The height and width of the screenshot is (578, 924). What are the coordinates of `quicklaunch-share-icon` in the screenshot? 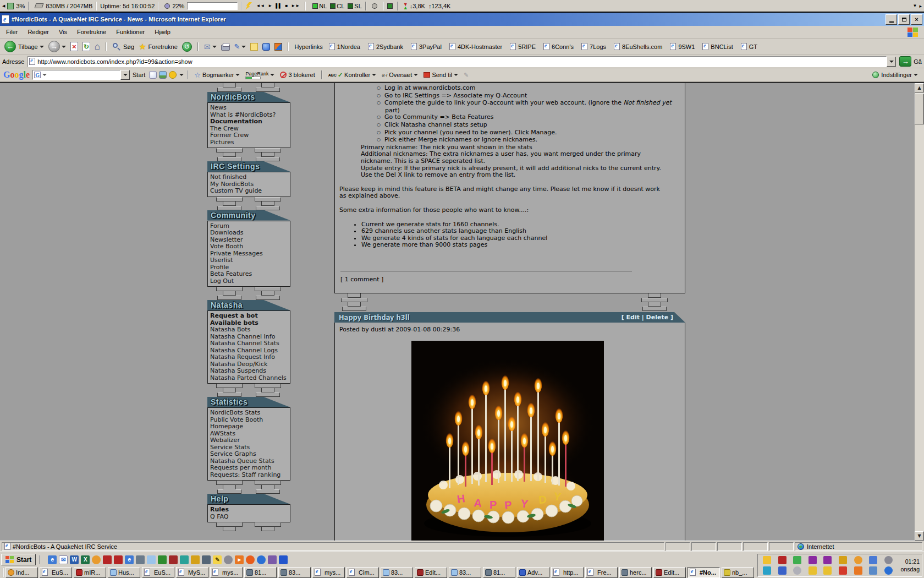 It's located at (206, 560).